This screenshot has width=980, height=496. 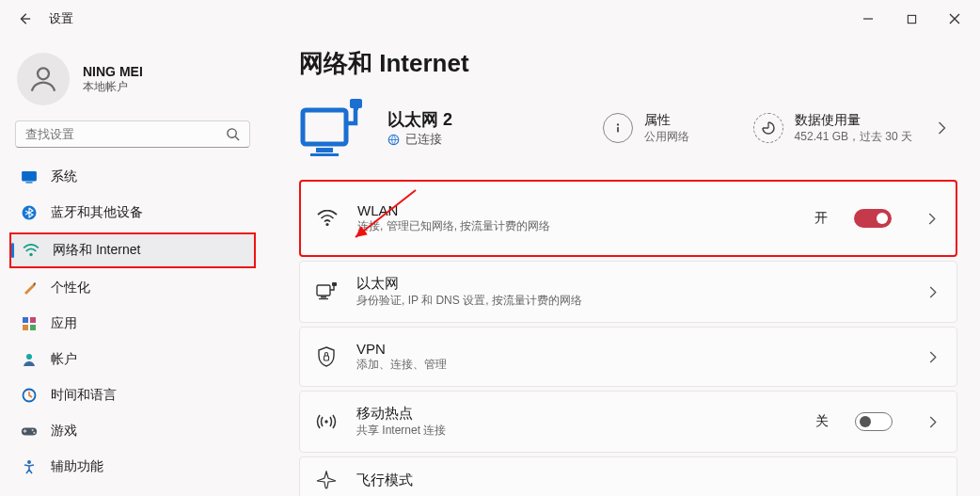 I want to click on user-sub: 本地帐户, so click(x=113, y=87).